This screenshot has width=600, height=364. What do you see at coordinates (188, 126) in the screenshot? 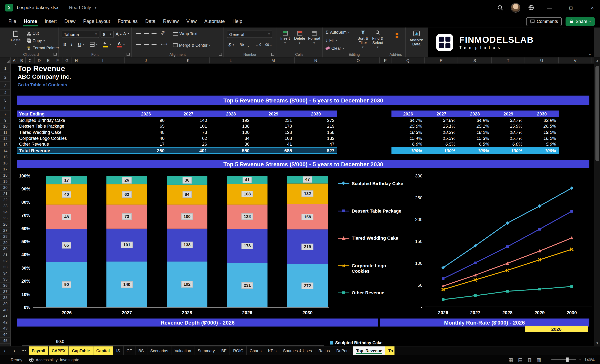
I see `cell-value: 101` at bounding box center [188, 126].